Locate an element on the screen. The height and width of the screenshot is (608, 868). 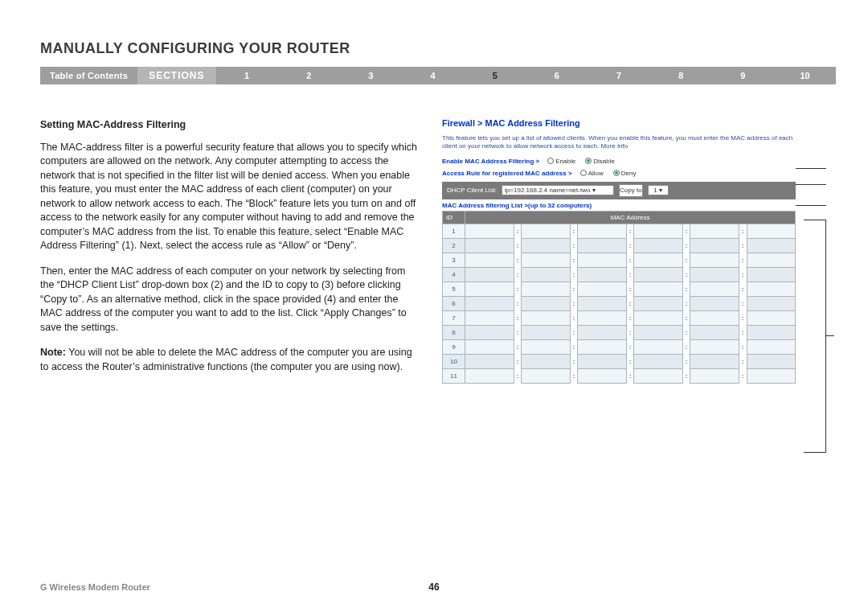
enable-radio: Enable is located at coordinates (561, 161).